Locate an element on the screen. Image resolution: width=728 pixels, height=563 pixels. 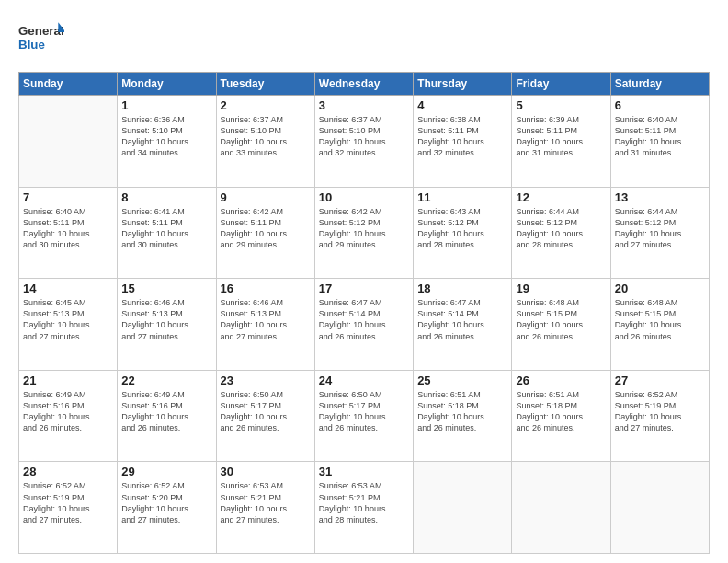
cell-info: Sunrise: 6:52 AM Sunset: 5:20 PM Dayligh… is located at coordinates (166, 502).